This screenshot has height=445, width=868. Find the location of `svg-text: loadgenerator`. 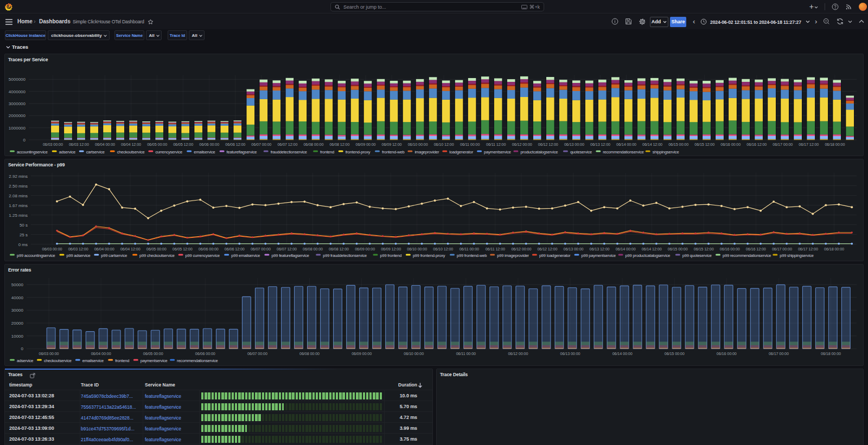

svg-text: loadgenerator is located at coordinates (461, 152).